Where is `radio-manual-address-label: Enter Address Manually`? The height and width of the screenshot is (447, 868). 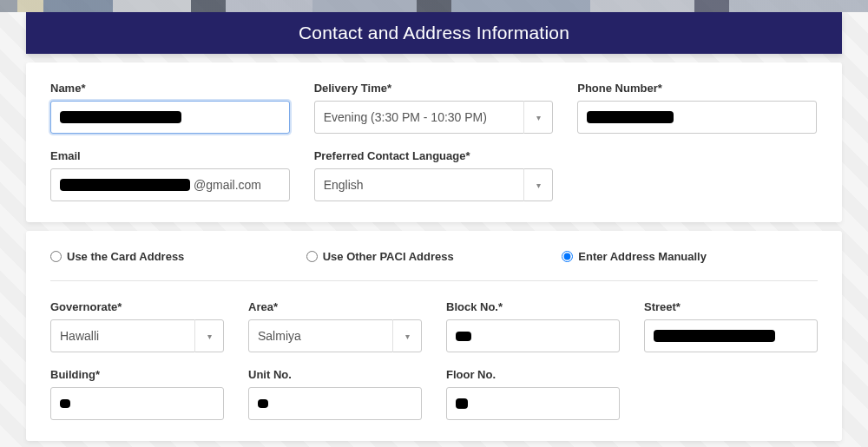 radio-manual-address-label: Enter Address Manually is located at coordinates (642, 257).